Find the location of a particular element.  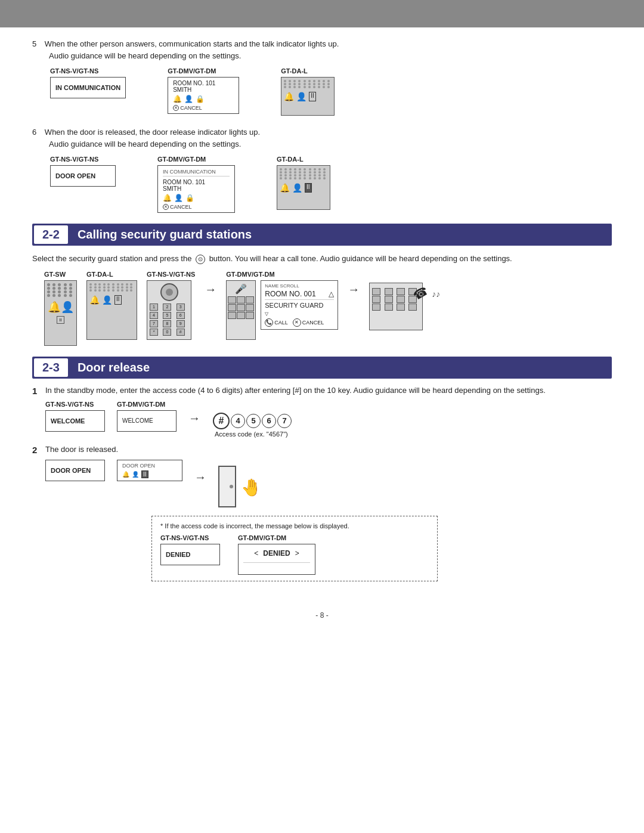

error-note: * If the access code is incorrect, the m… is located at coordinates (295, 526).